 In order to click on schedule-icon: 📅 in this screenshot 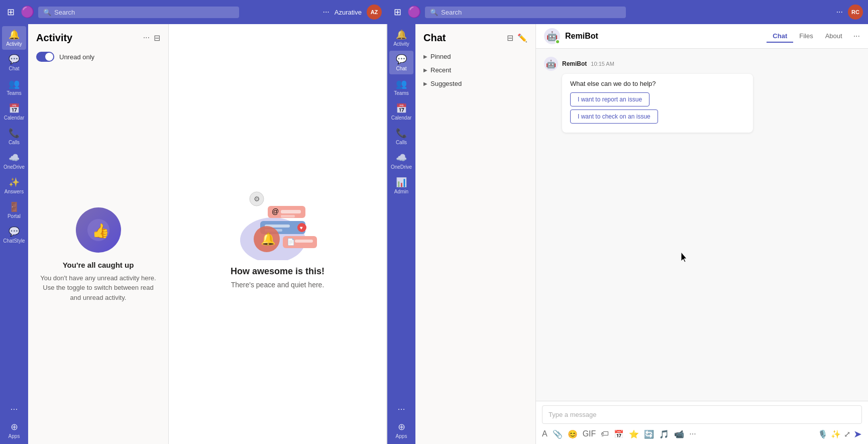, I will do `click(619, 434)`.